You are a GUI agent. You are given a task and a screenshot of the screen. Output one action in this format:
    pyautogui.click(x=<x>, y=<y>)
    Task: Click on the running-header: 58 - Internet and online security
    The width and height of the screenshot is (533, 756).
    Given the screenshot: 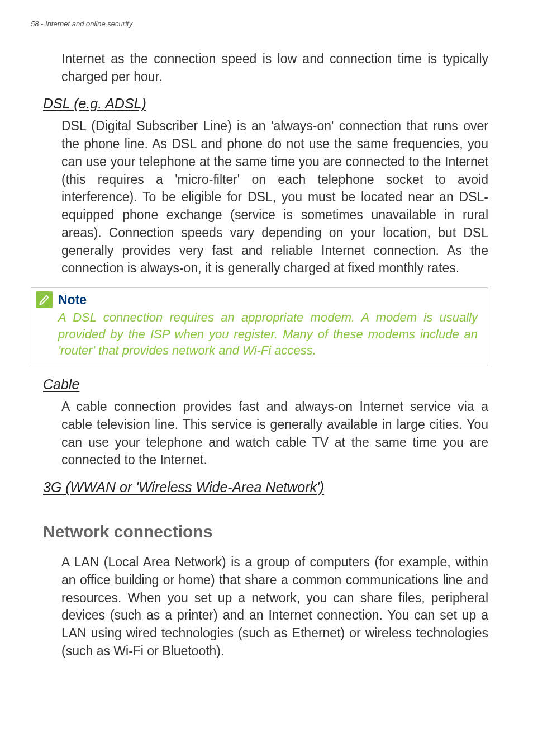 What is the action you would take?
    pyautogui.click(x=259, y=23)
    